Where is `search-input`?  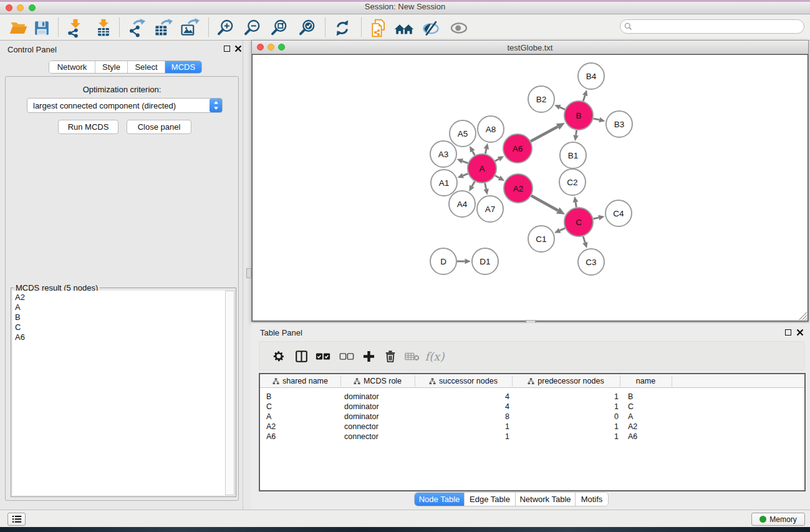 search-input is located at coordinates (720, 27).